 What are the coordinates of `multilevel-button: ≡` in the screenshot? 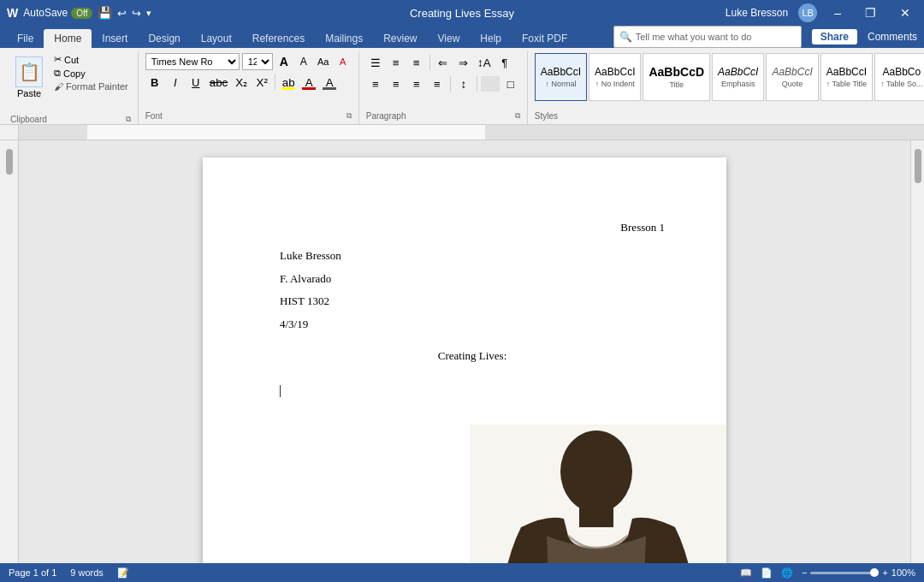 It's located at (417, 62).